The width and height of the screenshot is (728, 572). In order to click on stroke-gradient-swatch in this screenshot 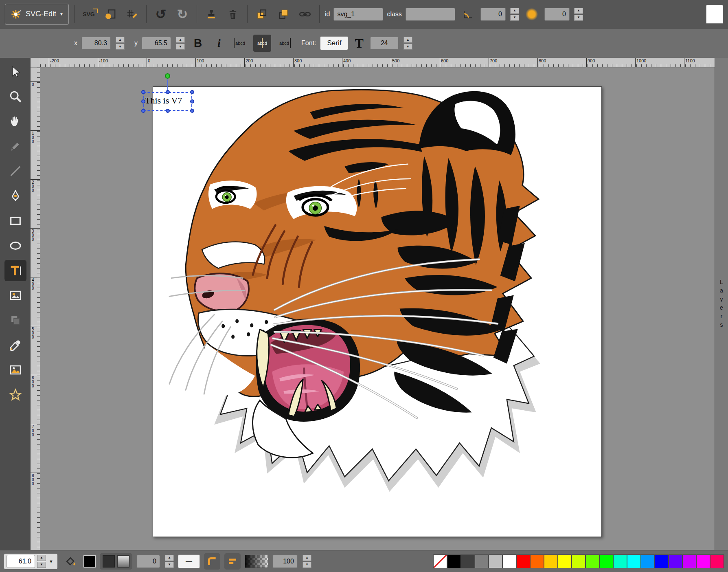, I will do `click(123, 561)`.